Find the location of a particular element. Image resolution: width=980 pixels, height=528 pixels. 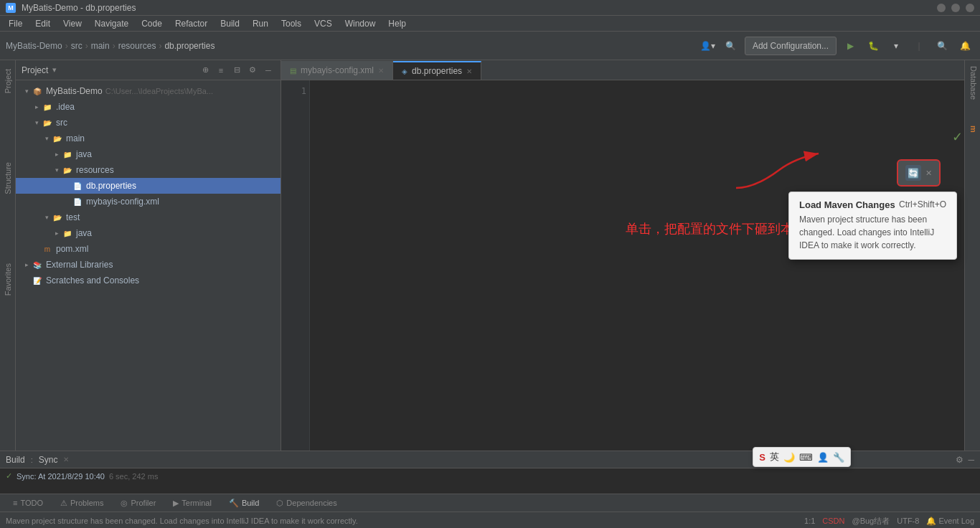

panel-collapse-btn: ⊟ is located at coordinates (237, 70).